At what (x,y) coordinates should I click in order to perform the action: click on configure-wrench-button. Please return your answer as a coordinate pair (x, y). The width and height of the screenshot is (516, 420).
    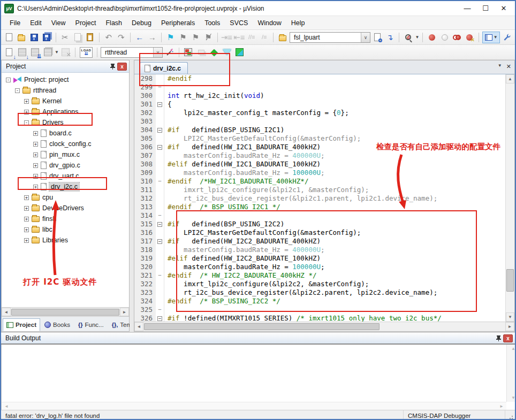
    Looking at the image, I should click on (506, 37).